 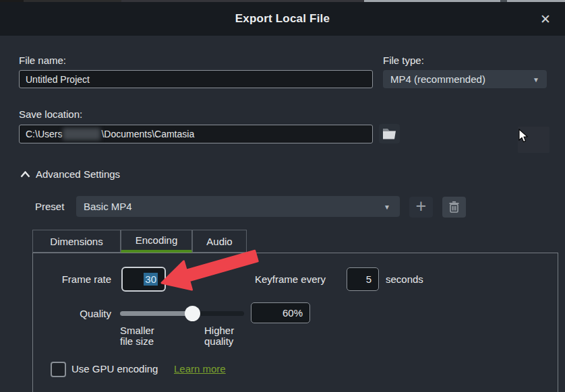 What do you see at coordinates (421, 206) in the screenshot?
I see `plus-icon: +` at bounding box center [421, 206].